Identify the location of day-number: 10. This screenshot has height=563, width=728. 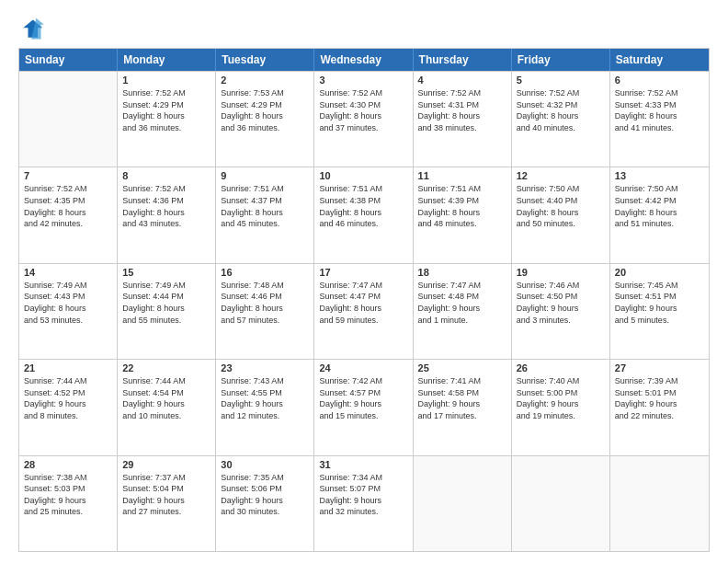
(363, 176).